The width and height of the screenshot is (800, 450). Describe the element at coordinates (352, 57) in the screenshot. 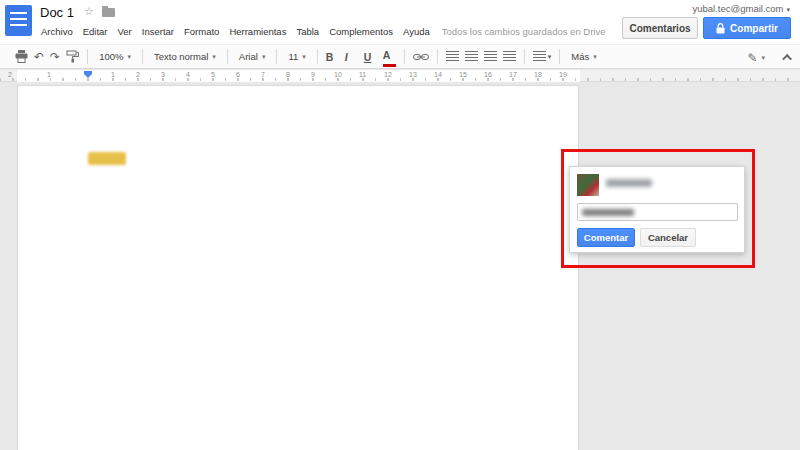

I see `italic-button: I` at that location.